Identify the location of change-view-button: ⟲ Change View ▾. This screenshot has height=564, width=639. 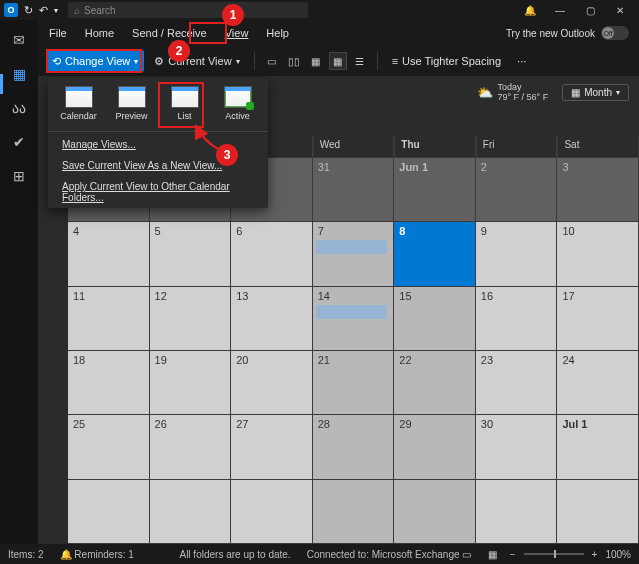
(95, 61).